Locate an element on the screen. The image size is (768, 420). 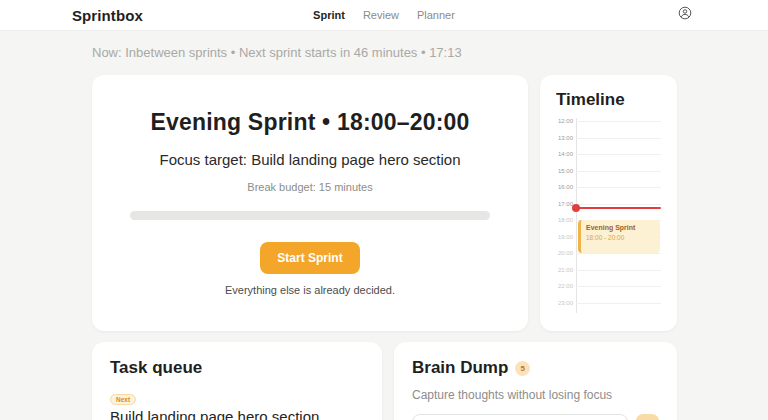
brain-dump-header: Brain Dump 5 is located at coordinates (536, 368).